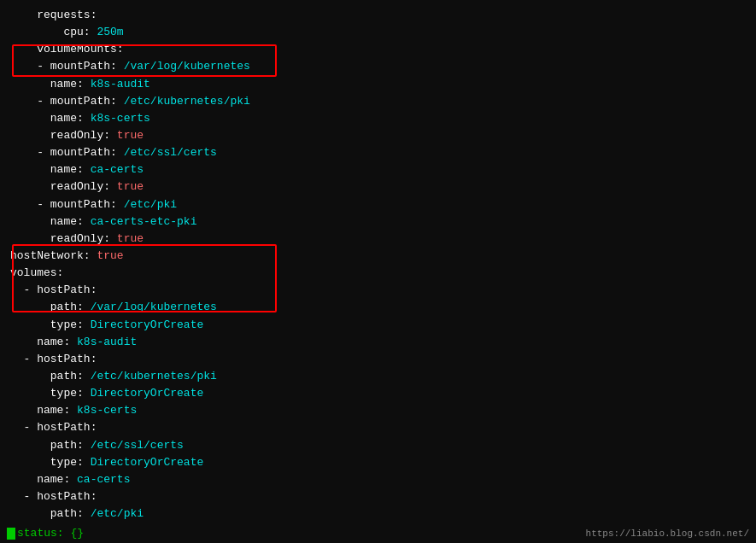 This screenshot has width=756, height=543. What do you see at coordinates (379, 428) in the screenshot?
I see `line-vol3-hostpath: - hostPath:` at bounding box center [379, 428].